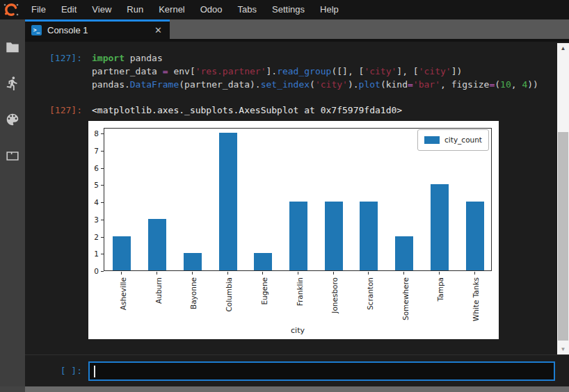 This screenshot has width=569, height=392. I want to click on menu-item-file: File, so click(39, 10).